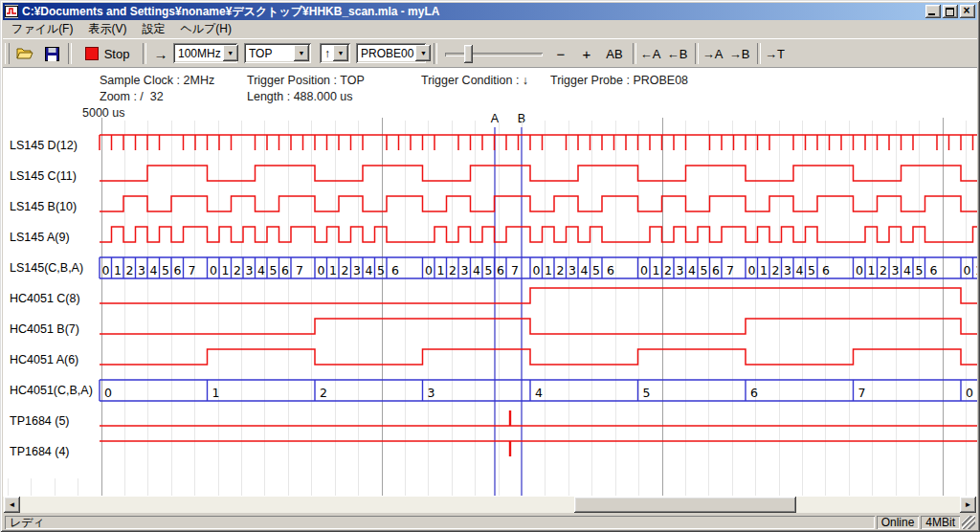  I want to click on open-file-button, so click(25, 54).